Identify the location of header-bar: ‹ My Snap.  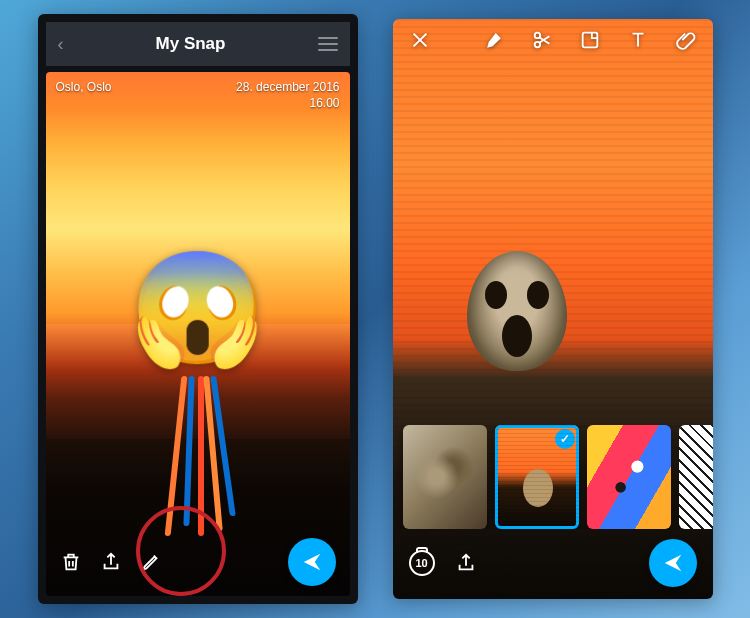
(198, 44).